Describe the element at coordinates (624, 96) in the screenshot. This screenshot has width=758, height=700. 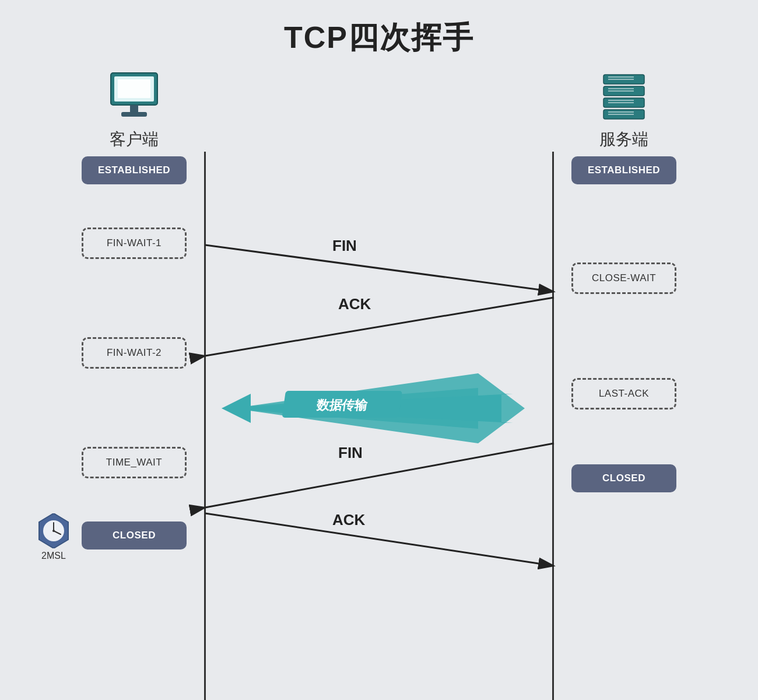
I see `server-icon` at that location.